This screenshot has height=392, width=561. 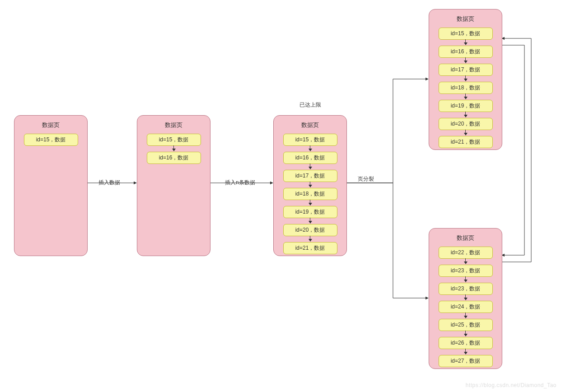 What do you see at coordinates (310, 186) in the screenshot?
I see `data-page-3: 数据页 id=15，数据 id=16，数据 id=17，数据 id=18，数据 …` at bounding box center [310, 186].